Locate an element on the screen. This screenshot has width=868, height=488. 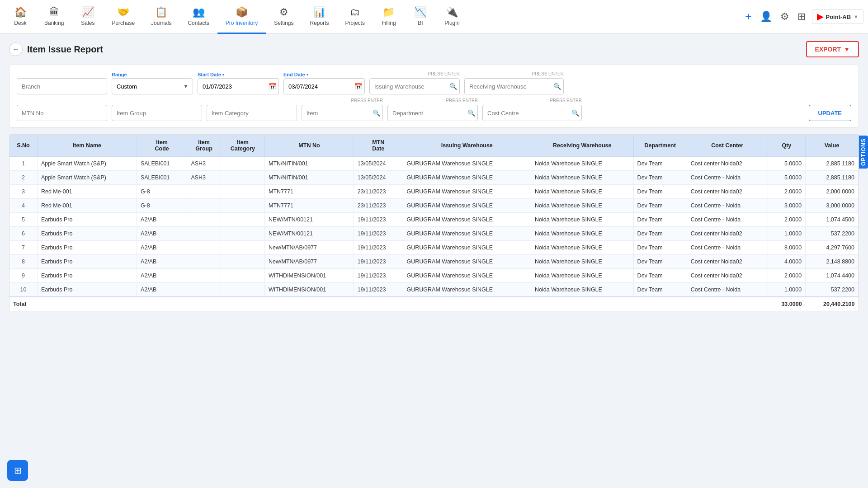
options-sidebar: OPTIONS is located at coordinates (863, 152).